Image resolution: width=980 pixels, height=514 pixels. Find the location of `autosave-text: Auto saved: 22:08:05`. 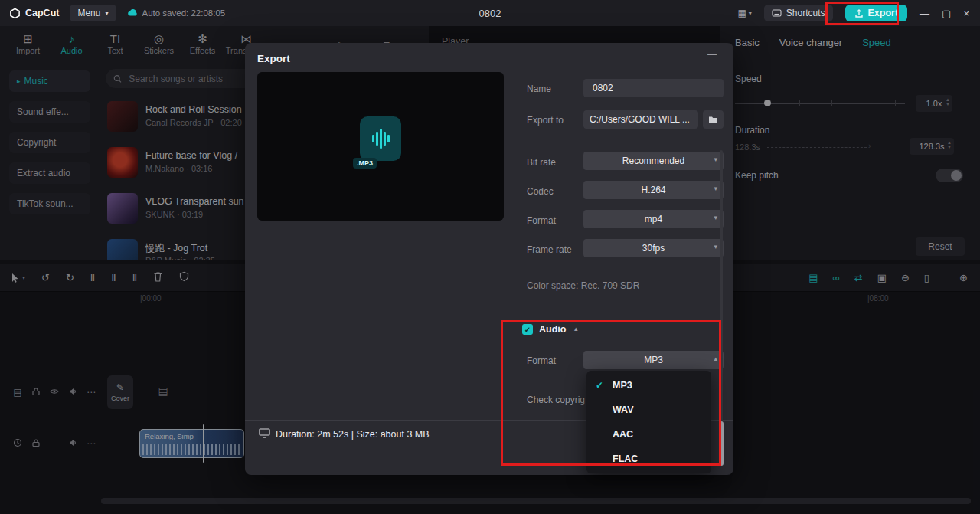

autosave-text: Auto saved: 22:08:05 is located at coordinates (184, 13).